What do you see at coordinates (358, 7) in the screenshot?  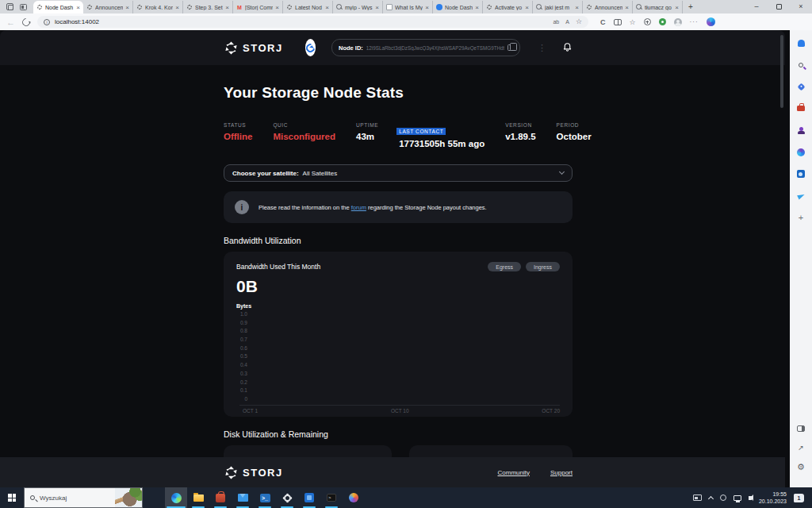 I see `browser-tab: myip - Wys×` at bounding box center [358, 7].